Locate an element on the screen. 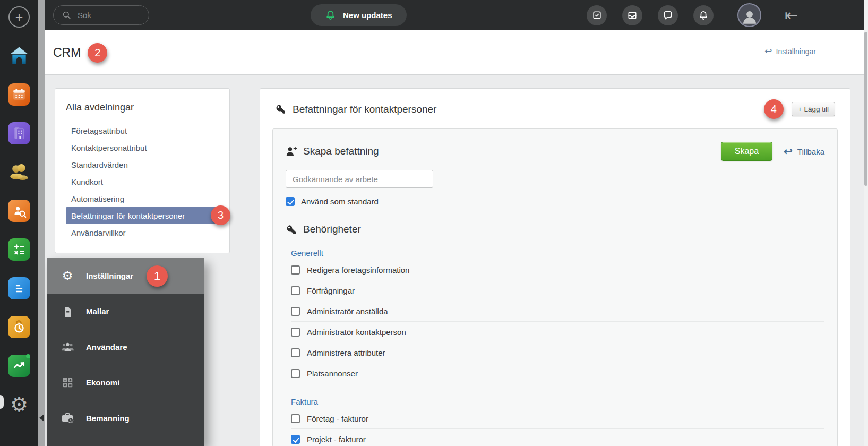 This screenshot has height=446, width=868. header-settings-label: Inställningar is located at coordinates (796, 52).